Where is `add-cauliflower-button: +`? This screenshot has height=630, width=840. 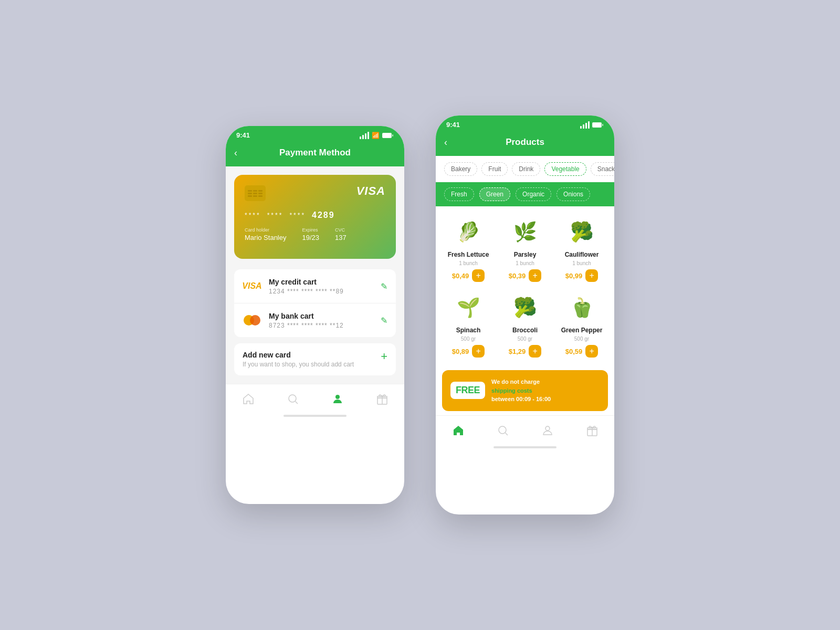 add-cauliflower-button: + is located at coordinates (592, 276).